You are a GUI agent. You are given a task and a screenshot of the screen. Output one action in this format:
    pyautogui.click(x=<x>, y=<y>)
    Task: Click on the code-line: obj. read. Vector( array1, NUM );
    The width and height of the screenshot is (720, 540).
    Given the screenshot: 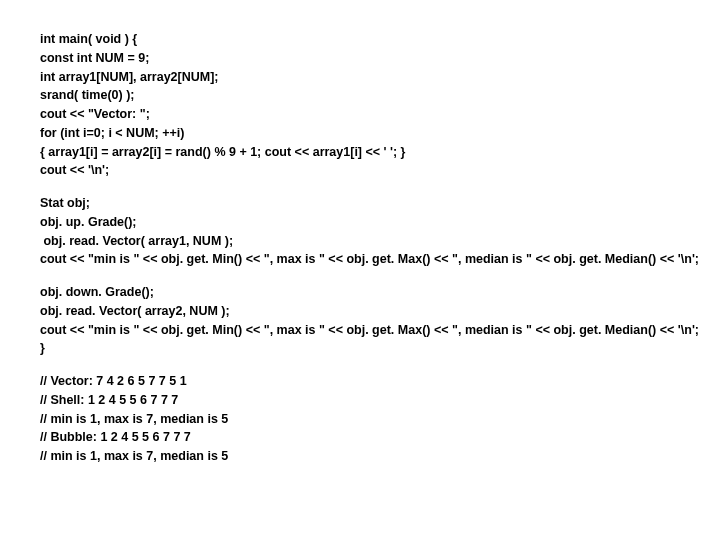 What is the action you would take?
    pyautogui.click(x=380, y=242)
    